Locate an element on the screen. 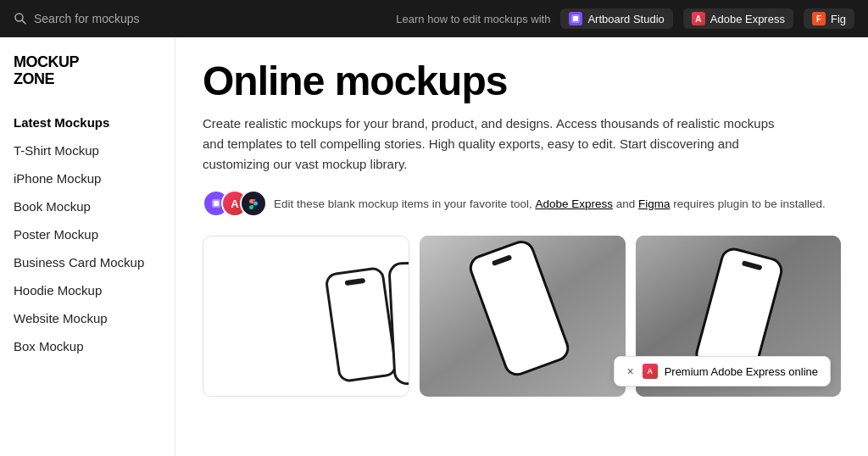  search-bar: Search for mockups is located at coordinates (200, 19).